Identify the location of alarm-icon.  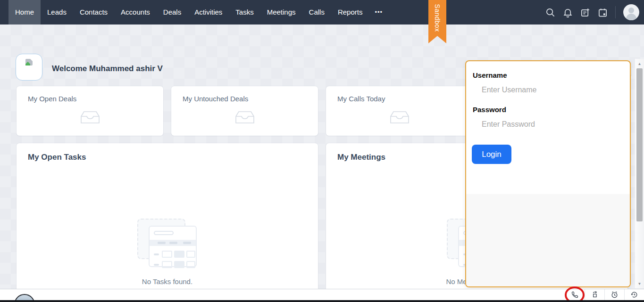
(614, 295).